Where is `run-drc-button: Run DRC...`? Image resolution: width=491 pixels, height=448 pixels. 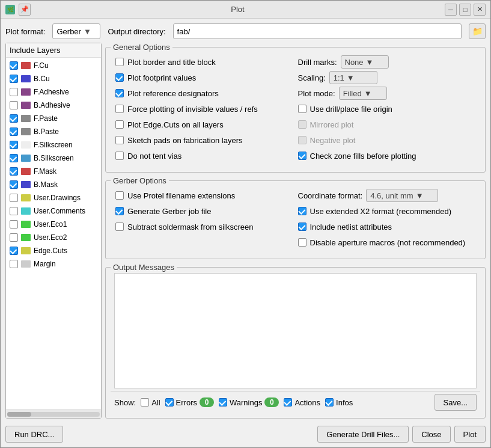 run-drc-button: Run DRC... is located at coordinates (34, 434).